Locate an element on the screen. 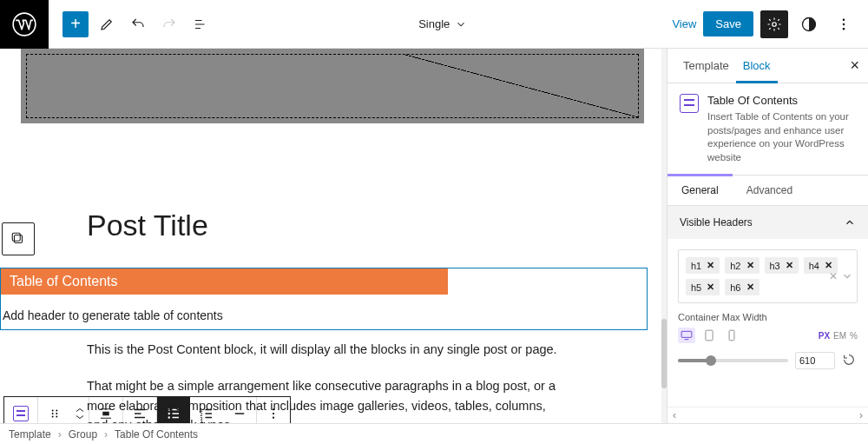 The width and height of the screenshot is (868, 444). undo-button is located at coordinates (138, 24).